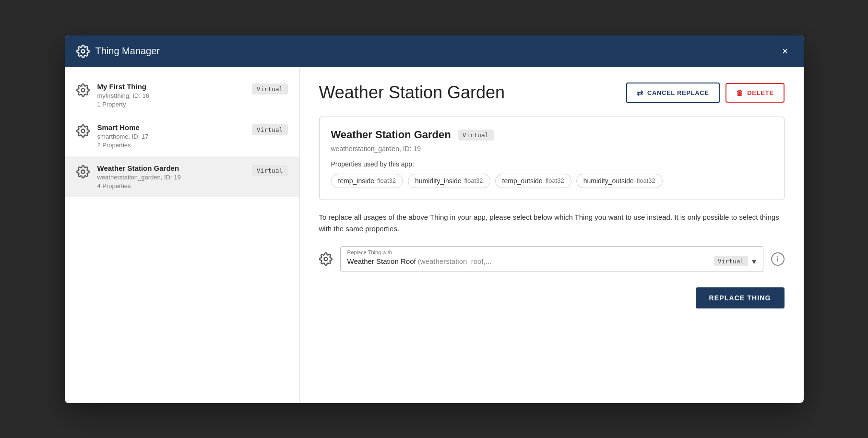 The width and height of the screenshot is (868, 438). I want to click on sidebar-item-smarthome: Smart Home smarthome, ID: 17 2 Propertie…, so click(182, 136).